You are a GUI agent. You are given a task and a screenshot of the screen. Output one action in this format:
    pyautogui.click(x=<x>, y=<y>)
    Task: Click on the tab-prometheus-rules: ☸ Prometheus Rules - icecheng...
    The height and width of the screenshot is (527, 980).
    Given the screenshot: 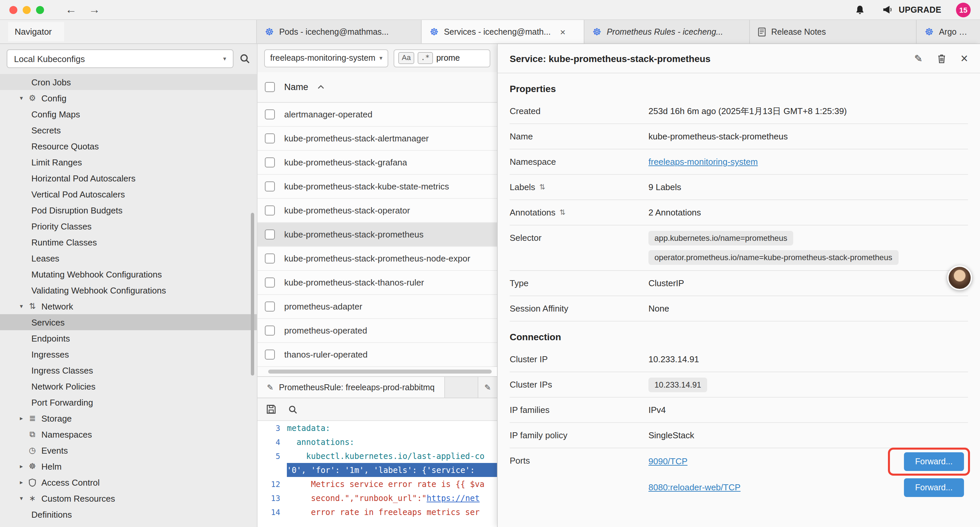 What is the action you would take?
    pyautogui.click(x=667, y=32)
    